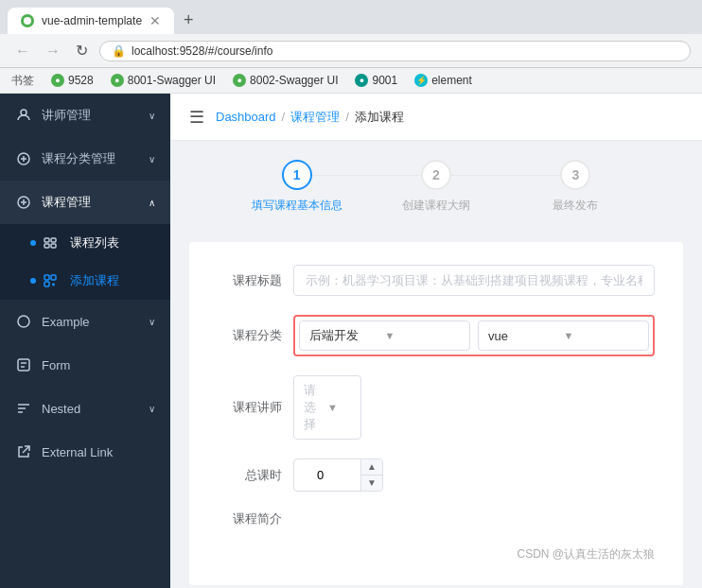  Describe the element at coordinates (575, 187) in the screenshot. I see `step-3: 3 最终发布` at that location.